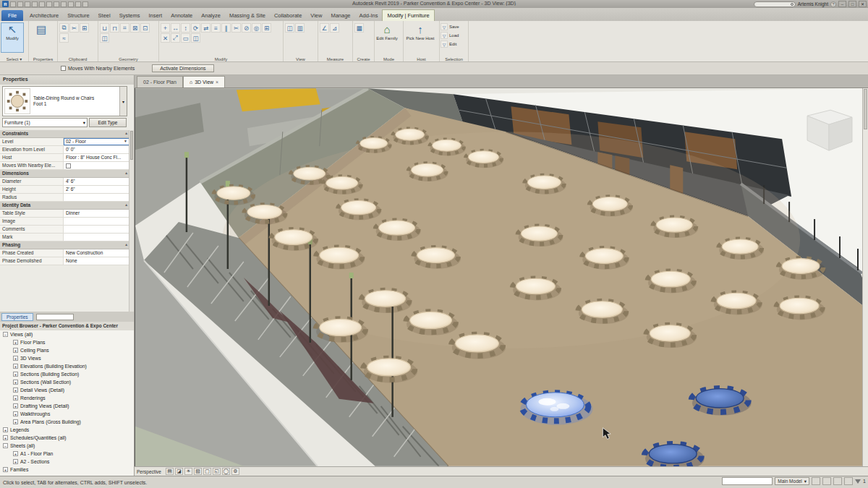 Image resolution: width=868 pixels, height=488 pixels. What do you see at coordinates (145, 27) in the screenshot?
I see `beam-joins-icon: ⊡` at bounding box center [145, 27].